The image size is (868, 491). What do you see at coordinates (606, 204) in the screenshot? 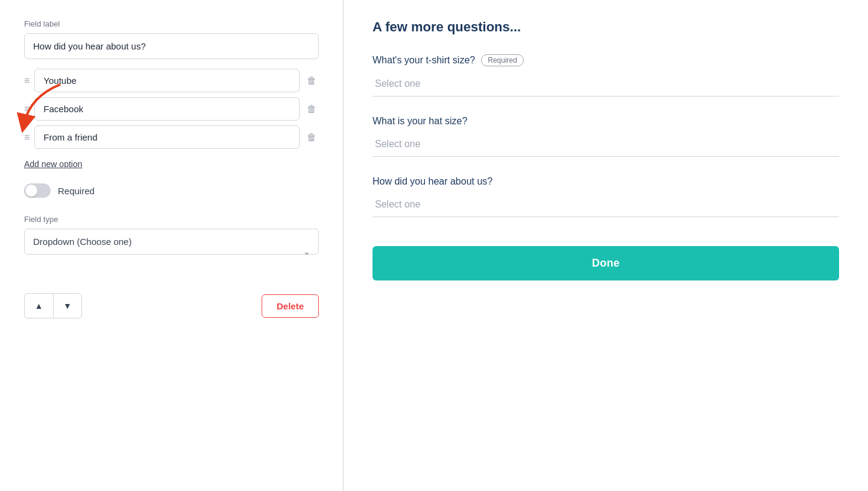
I see `select-dropdown-2: Select one` at bounding box center [606, 204].